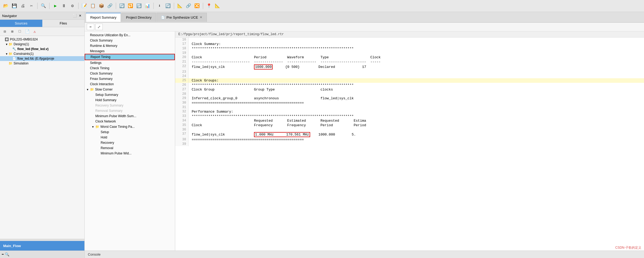 The height and width of the screenshot is (258, 644). What do you see at coordinates (104, 89) in the screenshot?
I see `rtree-slow-corner-label: Slow Corner` at bounding box center [104, 89].